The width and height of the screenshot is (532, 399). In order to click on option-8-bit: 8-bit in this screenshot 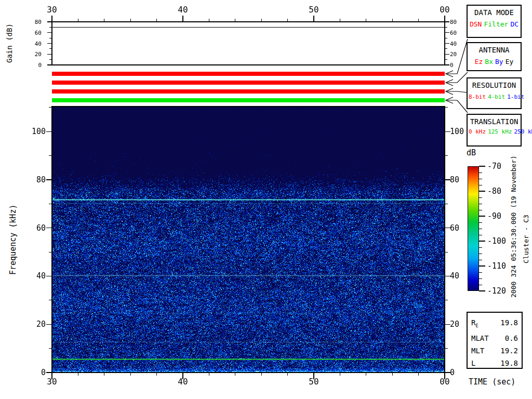, I will do `click(477, 97)`.